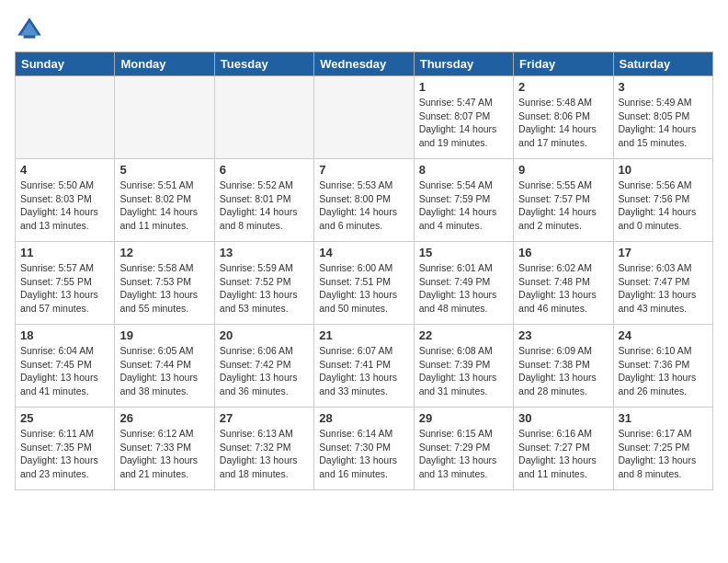 This screenshot has width=728, height=563. I want to click on day-info: Sunrise: 6:06 AM Sunset: 7:42 PM Dayligh…, so click(265, 372).